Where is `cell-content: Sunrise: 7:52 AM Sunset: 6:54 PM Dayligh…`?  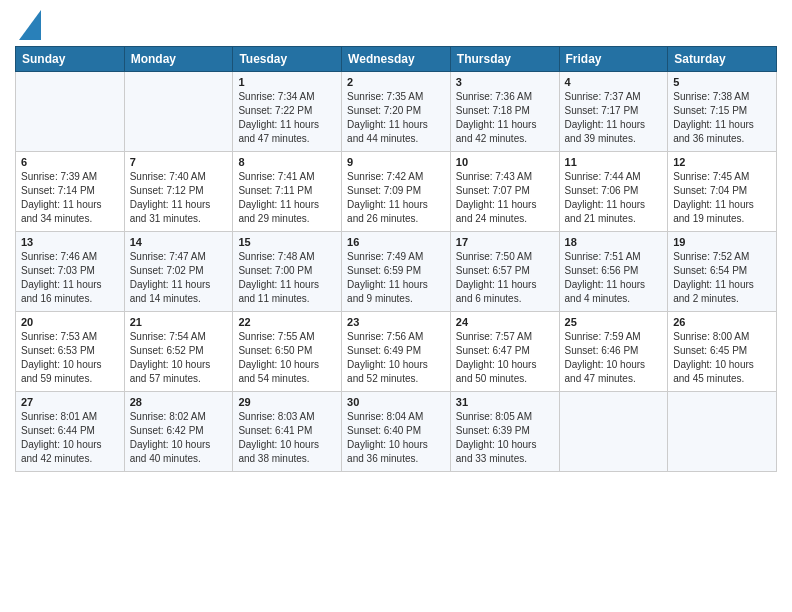 cell-content: Sunrise: 7:52 AM Sunset: 6:54 PM Dayligh… is located at coordinates (722, 278).